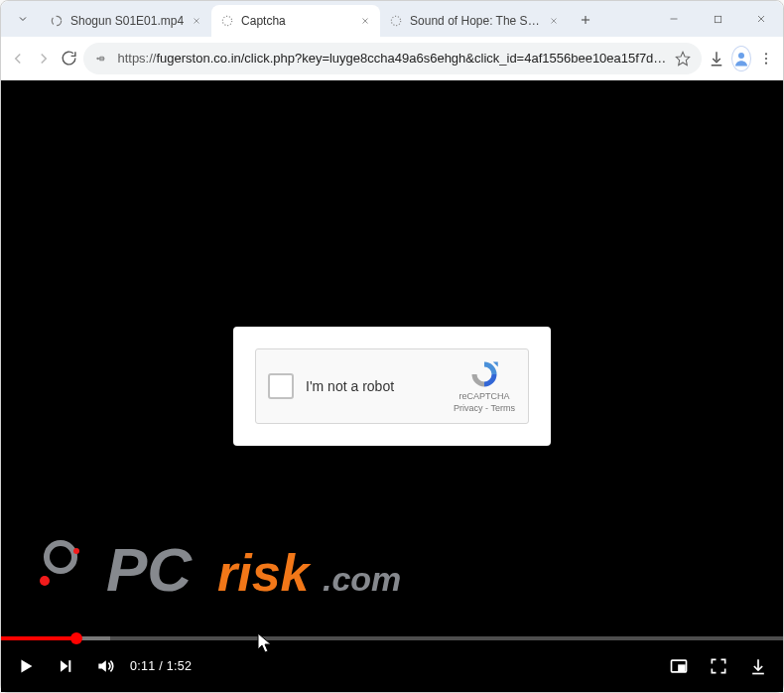 This screenshot has width=784, height=693. I want to click on fullscreen-button, so click(719, 666).